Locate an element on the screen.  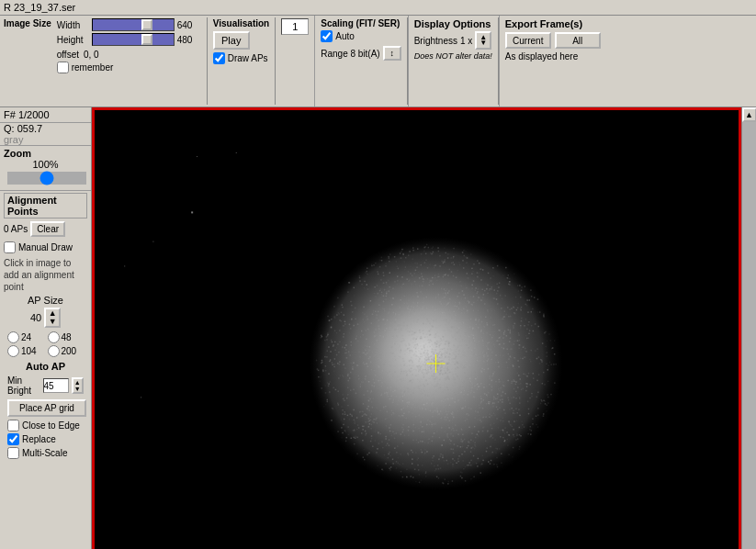
quality-label: Q: 059.7 is located at coordinates (46, 129).